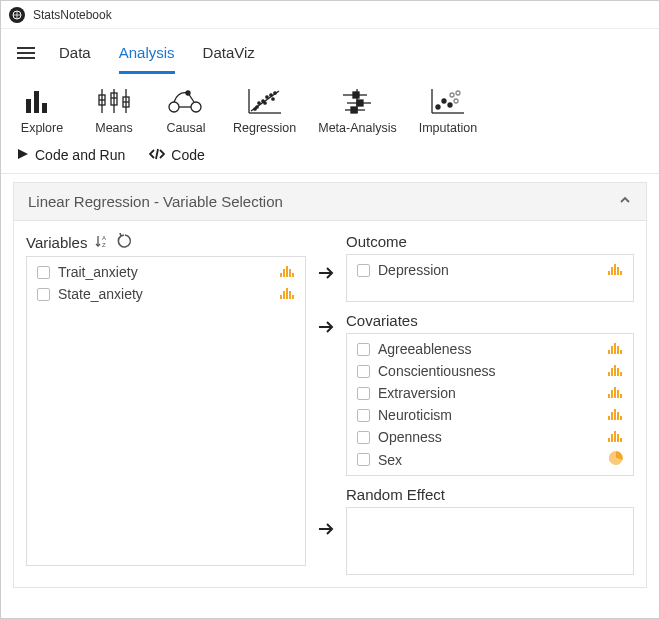  I want to click on arrow-to-random, so click(326, 529).